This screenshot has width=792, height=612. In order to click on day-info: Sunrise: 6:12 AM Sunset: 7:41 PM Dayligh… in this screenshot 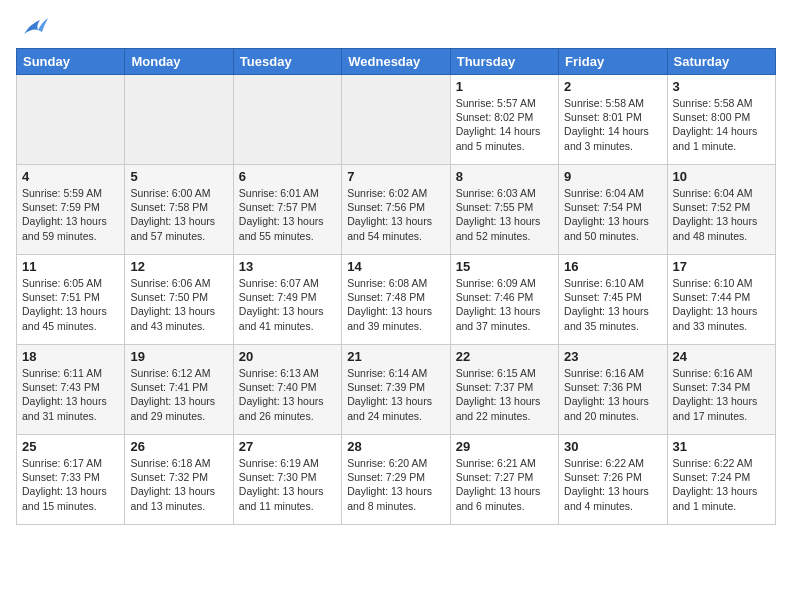, I will do `click(178, 394)`.